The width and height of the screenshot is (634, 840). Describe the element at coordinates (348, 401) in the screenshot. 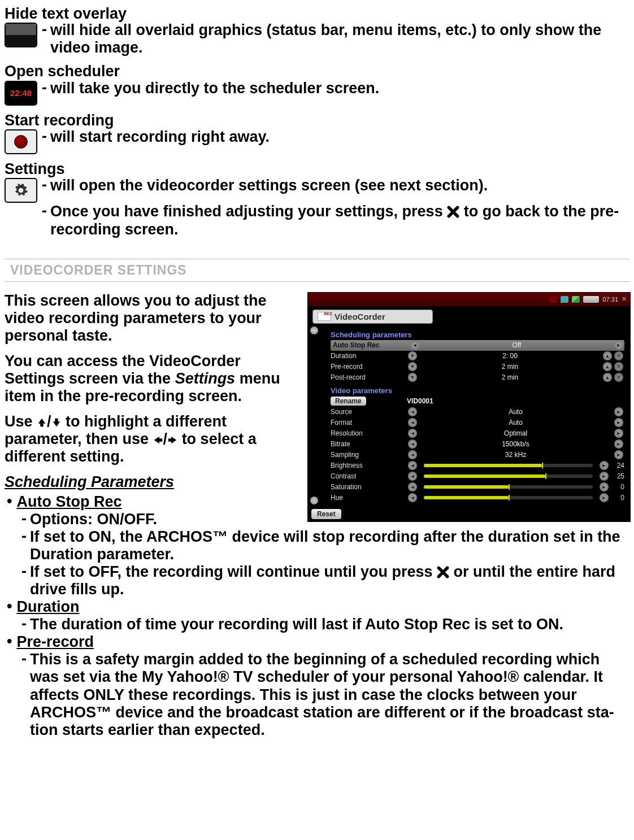

I see `rename-button: Rename` at that location.